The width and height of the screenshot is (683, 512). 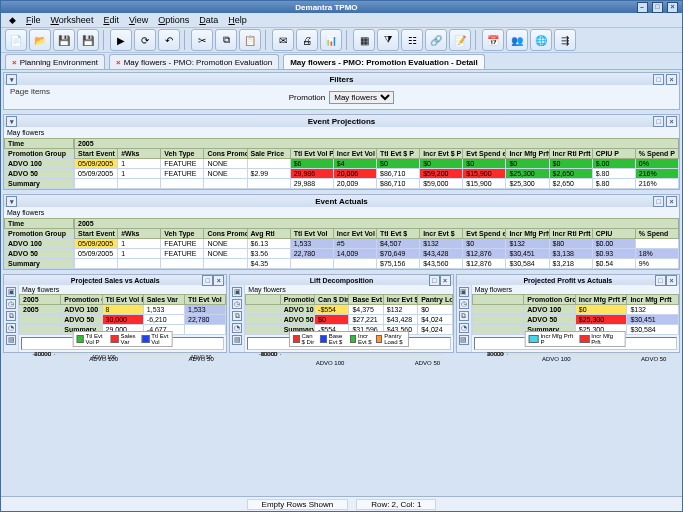 What do you see at coordinates (614, 184) in the screenshot?
I see `cell: $.80` at bounding box center [614, 184].